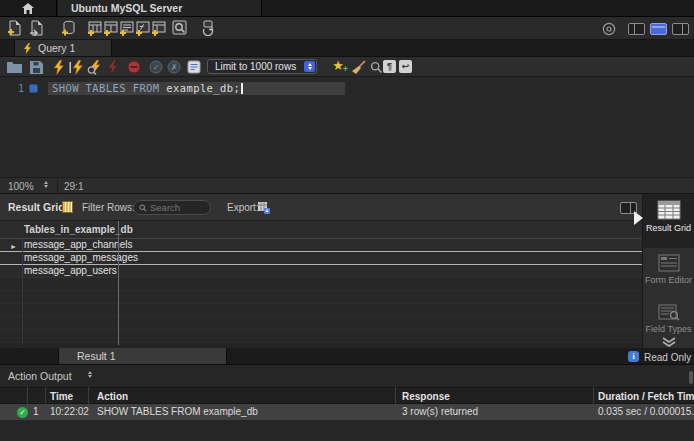 This screenshot has height=441, width=694. What do you see at coordinates (81, 258) in the screenshot?
I see `cell-value: message_app_messages` at bounding box center [81, 258].